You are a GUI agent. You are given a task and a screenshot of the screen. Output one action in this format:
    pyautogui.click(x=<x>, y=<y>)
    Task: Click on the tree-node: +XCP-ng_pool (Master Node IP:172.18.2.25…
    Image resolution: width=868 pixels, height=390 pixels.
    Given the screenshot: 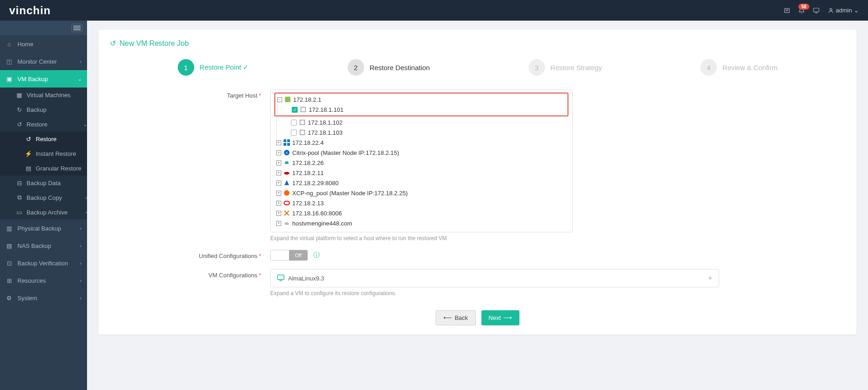 What is the action you would take?
    pyautogui.click(x=421, y=193)
    